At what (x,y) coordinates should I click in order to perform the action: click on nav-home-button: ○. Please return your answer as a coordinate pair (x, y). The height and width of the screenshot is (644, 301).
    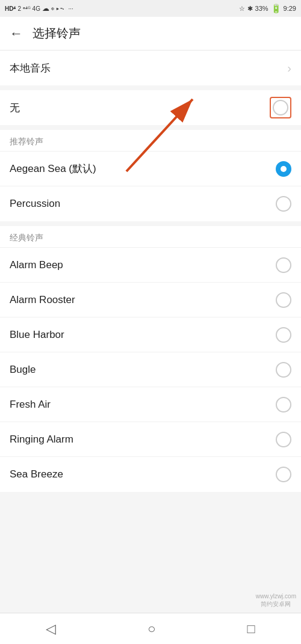
    Looking at the image, I should click on (152, 629).